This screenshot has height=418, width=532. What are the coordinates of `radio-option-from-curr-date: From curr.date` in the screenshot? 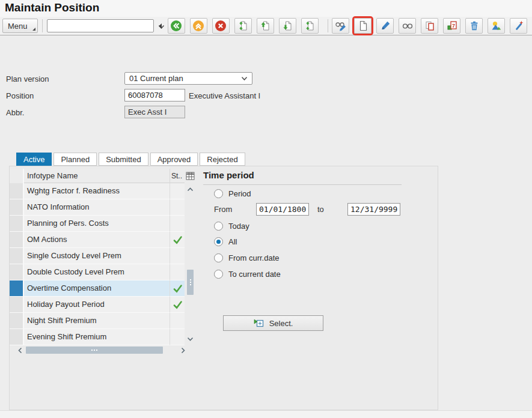 It's located at (246, 258).